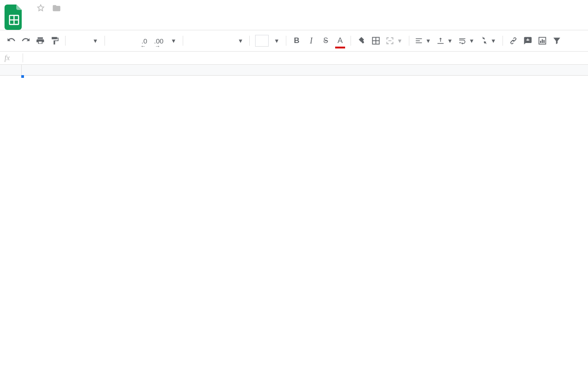 Image resolution: width=588 pixels, height=392 pixels. What do you see at coordinates (376, 41) in the screenshot?
I see `borders-button` at bounding box center [376, 41].